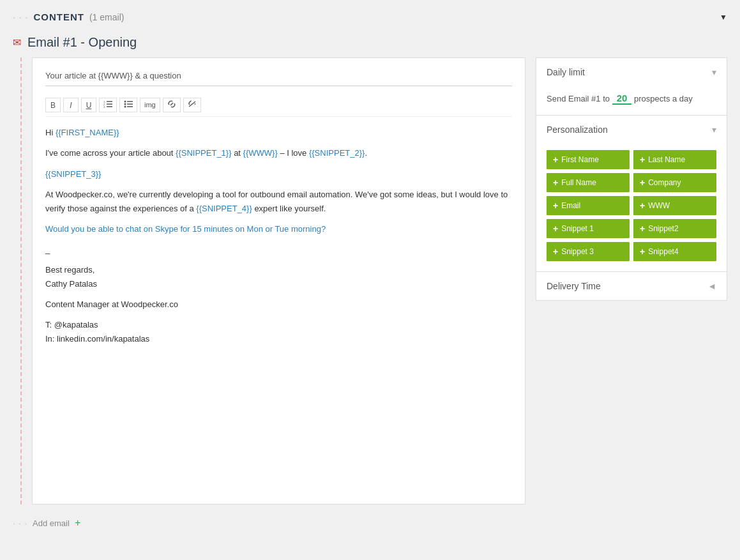  What do you see at coordinates (203, 153) in the screenshot?
I see `var-snippet1: {{SNIPPET_1}}` at bounding box center [203, 153].